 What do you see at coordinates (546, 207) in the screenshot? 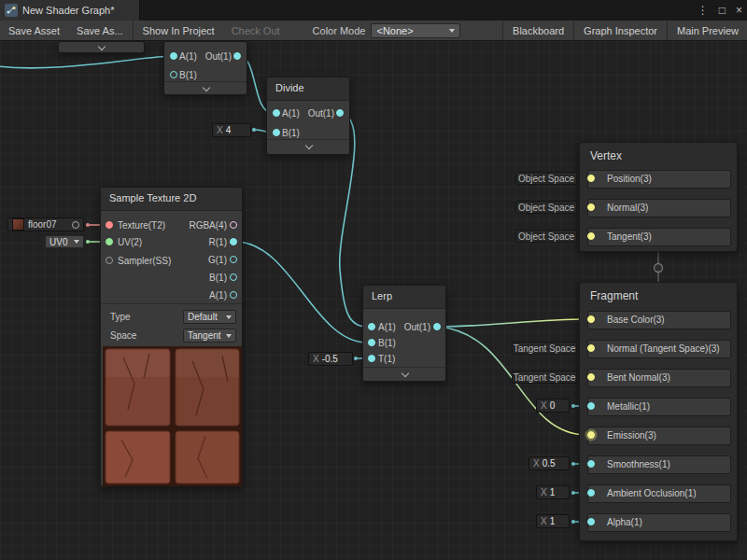
I see `normal-space-chip: Object Space` at bounding box center [546, 207].